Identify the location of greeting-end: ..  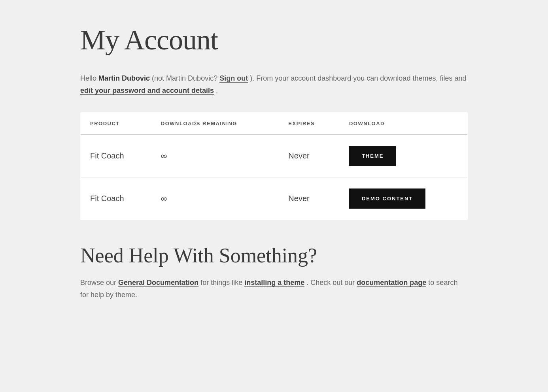
(217, 90).